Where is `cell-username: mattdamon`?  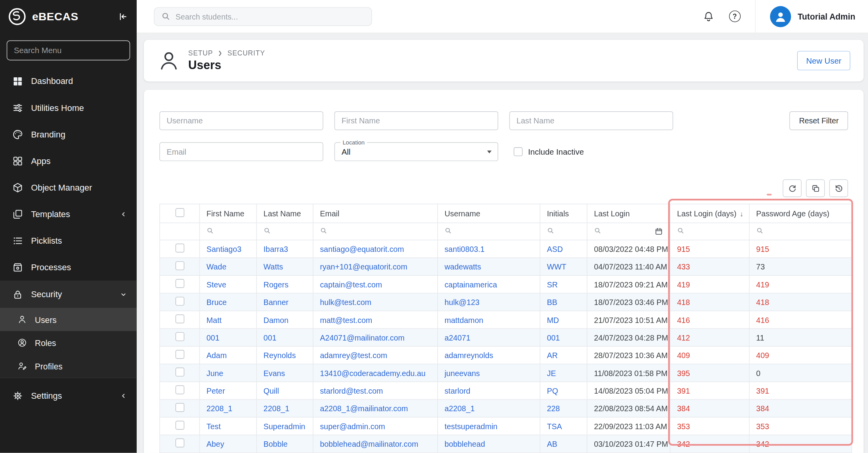
cell-username: mattdamon is located at coordinates (489, 319).